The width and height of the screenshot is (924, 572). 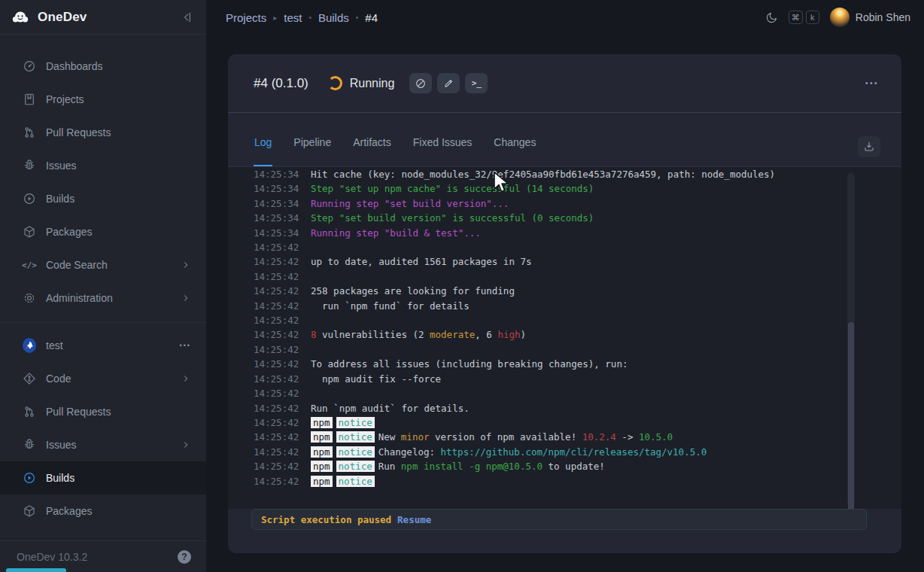 What do you see at coordinates (246, 18) in the screenshot?
I see `breadcrumb-projects: Projects` at bounding box center [246, 18].